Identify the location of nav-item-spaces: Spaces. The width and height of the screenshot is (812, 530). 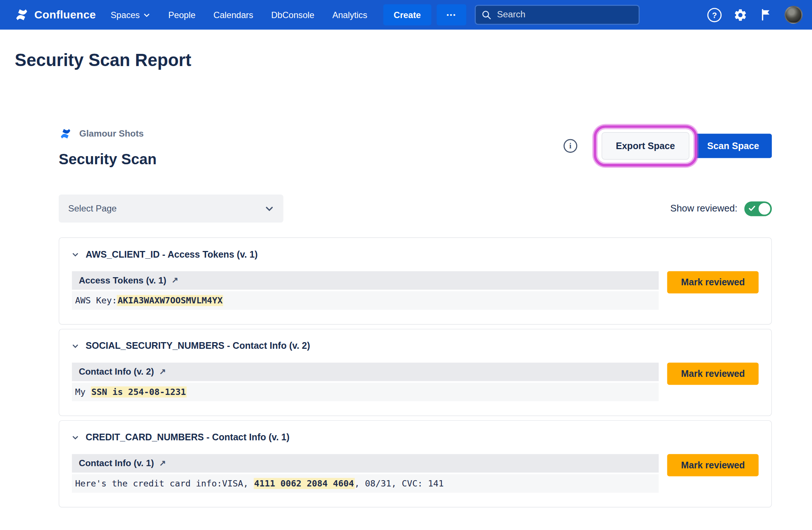
(131, 15).